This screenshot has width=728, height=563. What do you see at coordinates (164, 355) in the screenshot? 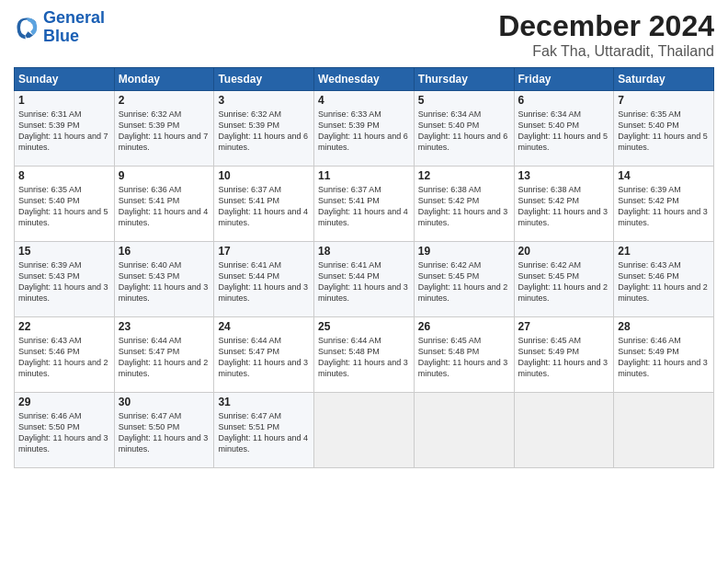
I see `calendar-cell: 23 Sunrise: 6:44 AMSunset: 5:47 PMDaylig…` at bounding box center [164, 355].